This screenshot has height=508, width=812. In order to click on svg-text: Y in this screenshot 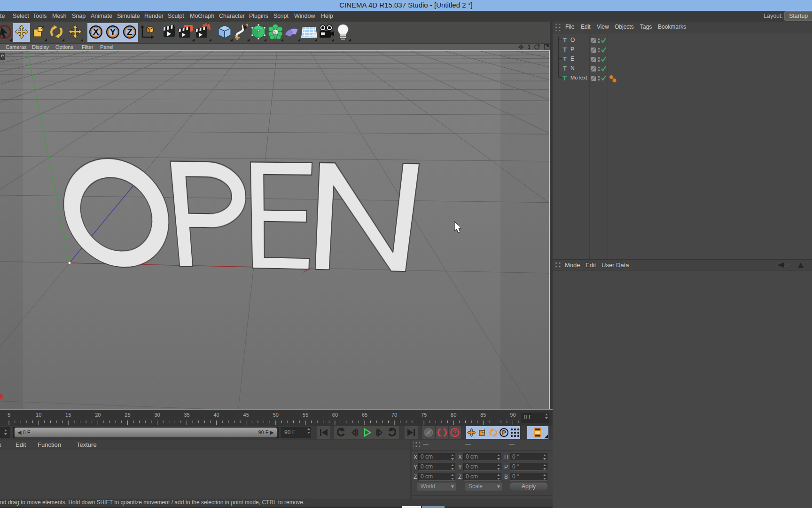, I will do `click(113, 32)`.